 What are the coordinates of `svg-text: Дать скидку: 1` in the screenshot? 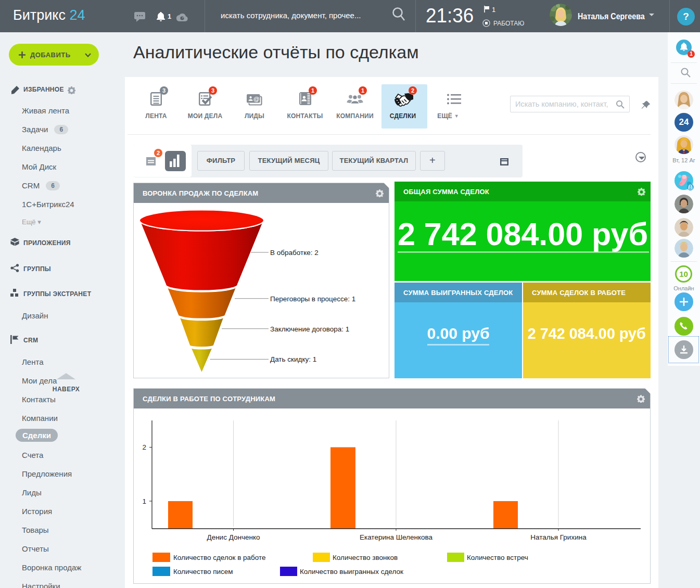 It's located at (294, 359).